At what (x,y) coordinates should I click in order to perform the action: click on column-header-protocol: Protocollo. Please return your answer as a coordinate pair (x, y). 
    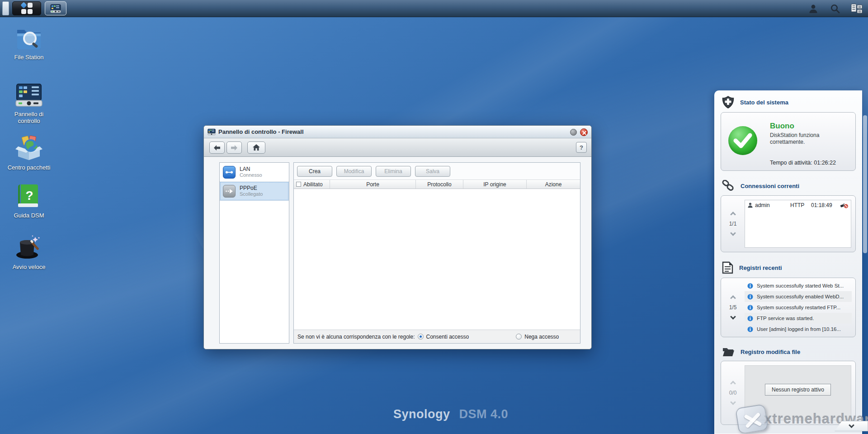
    Looking at the image, I should click on (439, 184).